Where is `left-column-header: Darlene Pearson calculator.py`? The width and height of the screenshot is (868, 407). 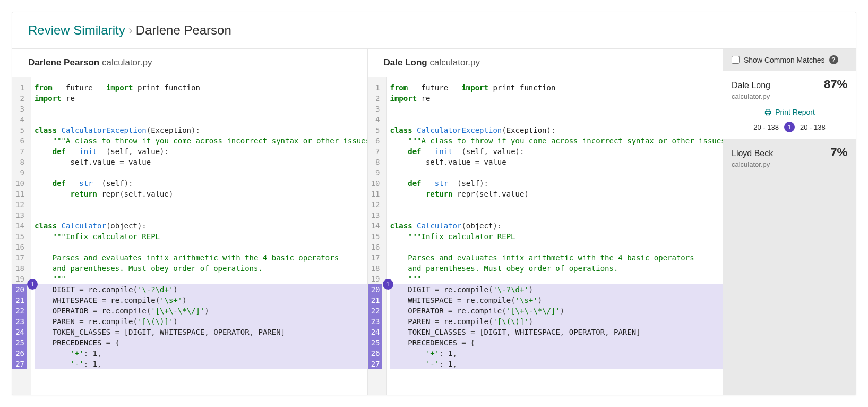
left-column-header: Darlene Pearson calculator.py is located at coordinates (190, 63).